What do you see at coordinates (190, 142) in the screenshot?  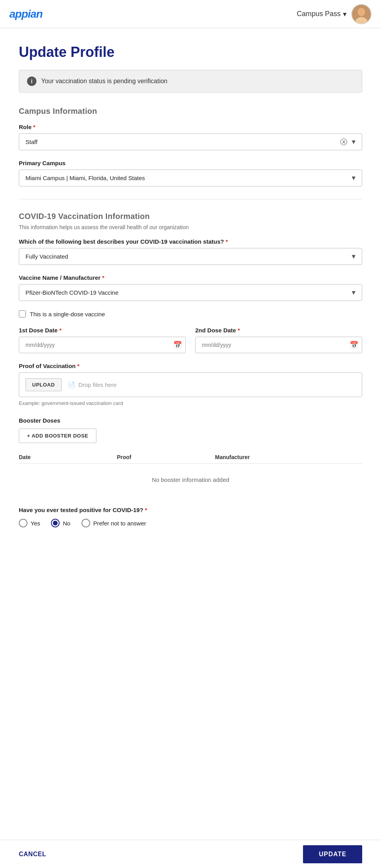 I see `role-select-wrapper: Staff ⓧ ▼` at bounding box center [190, 142].